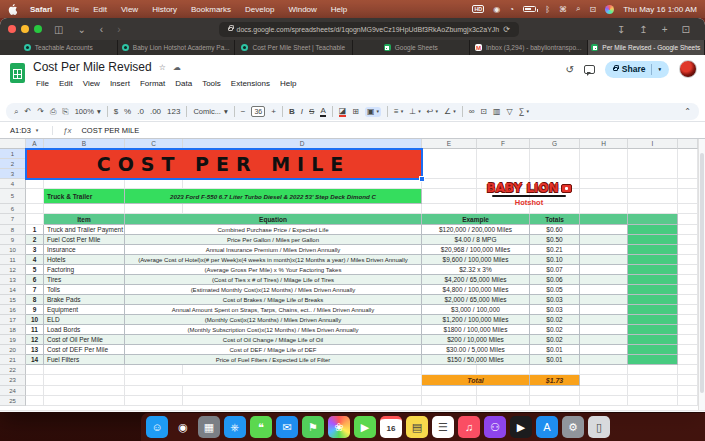 This screenshot has width=705, height=441. Describe the element at coordinates (12, 29) in the screenshot. I see `close-window-button` at that location.